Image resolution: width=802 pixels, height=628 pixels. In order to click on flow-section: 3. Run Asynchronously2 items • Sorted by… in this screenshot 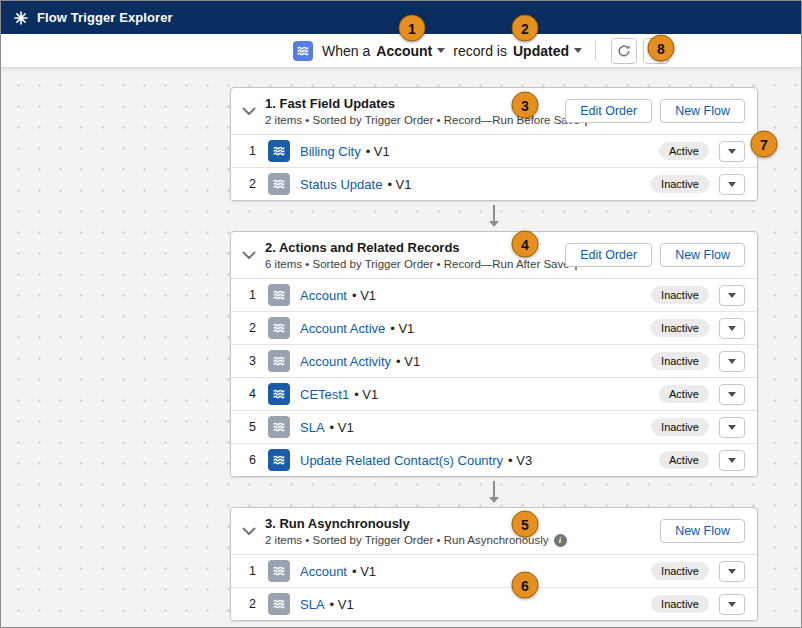, I will do `click(494, 564)`.